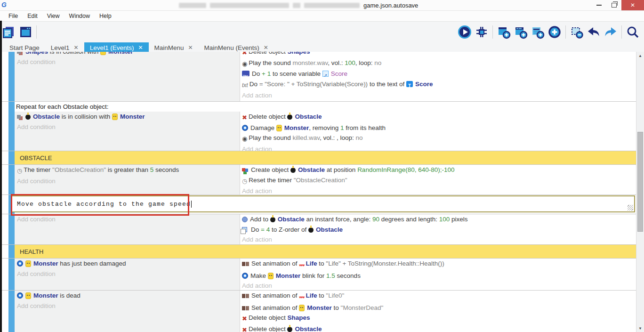 Image resolution: width=644 pixels, height=332 pixels. I want to click on condition-line: The timer "ObstacleCreation" is greater …, so click(128, 170).